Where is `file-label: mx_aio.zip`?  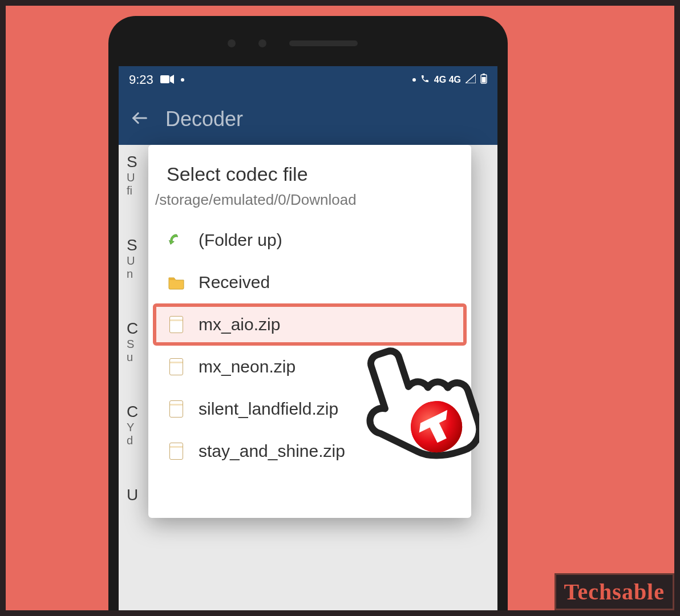
file-label: mx_aio.zip is located at coordinates (240, 325).